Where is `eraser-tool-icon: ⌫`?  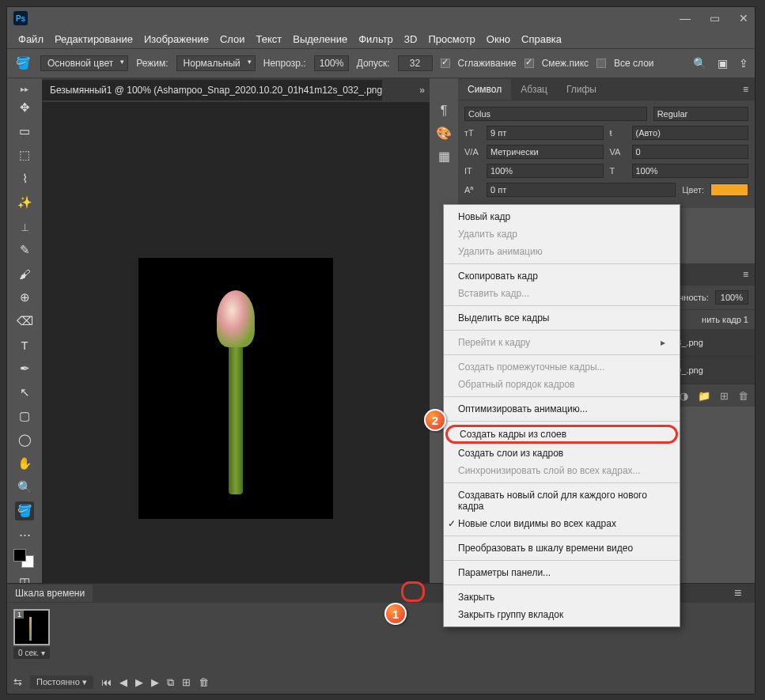
eraser-tool-icon: ⌫ is located at coordinates (25, 321).